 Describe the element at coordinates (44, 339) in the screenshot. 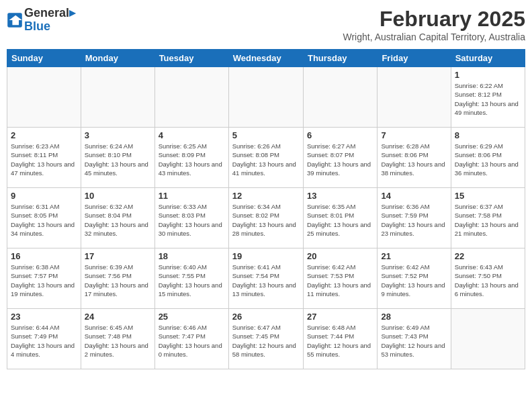

I see `calendar-cell: 23Sunrise: 6:44 AM Sunset: 7:49 PM Dayli…` at that location.